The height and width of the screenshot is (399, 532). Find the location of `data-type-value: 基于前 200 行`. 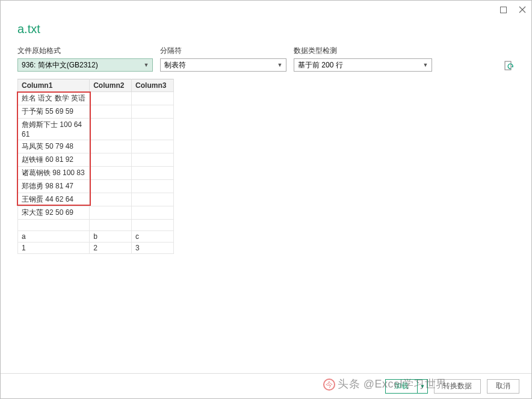

data-type-value: 基于前 200 行 is located at coordinates (320, 65).